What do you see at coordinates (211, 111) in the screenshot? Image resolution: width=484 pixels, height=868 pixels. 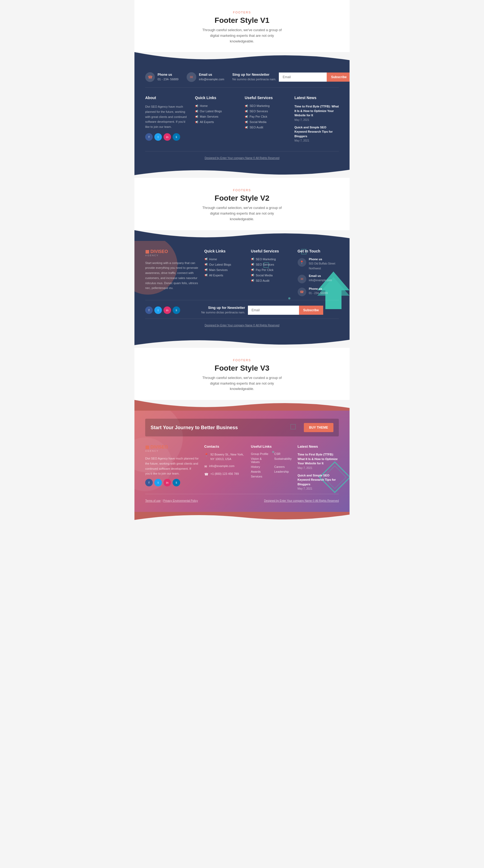 I see `latest-blogs-link: Our Latest Blogs` at bounding box center [211, 111].